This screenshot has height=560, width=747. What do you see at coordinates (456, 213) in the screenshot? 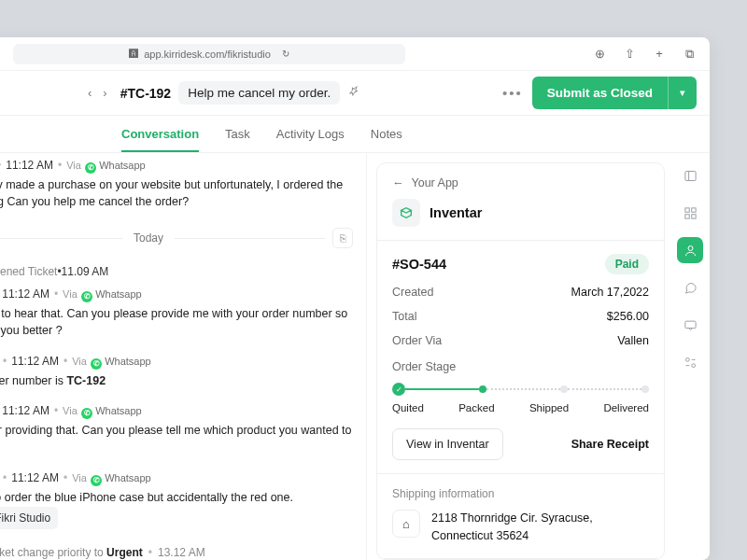
I see `app-name: Inventar` at bounding box center [456, 213].